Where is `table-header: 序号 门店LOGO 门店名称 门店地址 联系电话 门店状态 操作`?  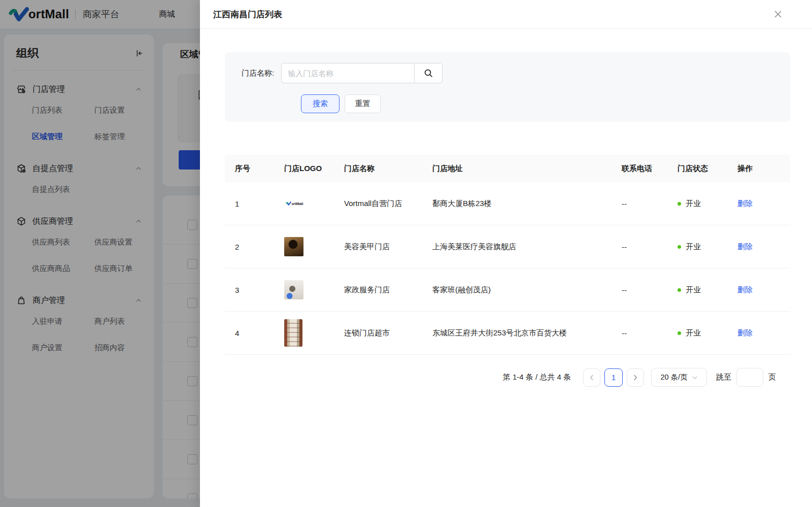 table-header: 序号 门店LOGO 门店名称 门店地址 联系电话 门店状态 操作 is located at coordinates (507, 168).